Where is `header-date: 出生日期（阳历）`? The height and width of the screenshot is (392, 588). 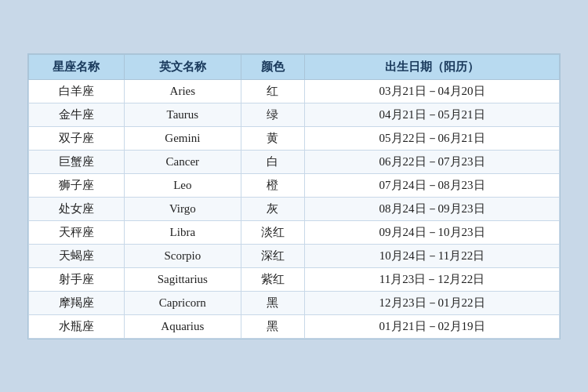 header-date: 出生日期（阳历） is located at coordinates (433, 67).